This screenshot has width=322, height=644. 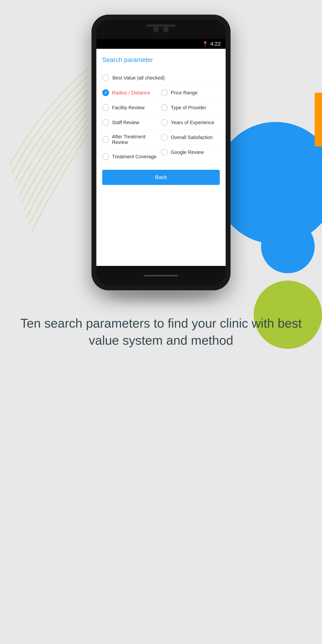 What do you see at coordinates (161, 295) in the screenshot?
I see `phone-shadow` at bounding box center [161, 295].